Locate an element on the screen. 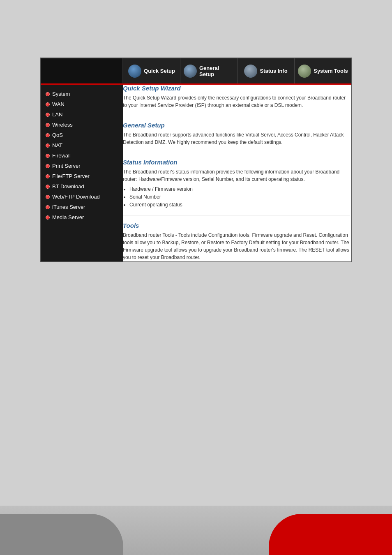 The image size is (392, 555). sidebar-label-itunes-server: iTunes Server is located at coordinates (69, 207).